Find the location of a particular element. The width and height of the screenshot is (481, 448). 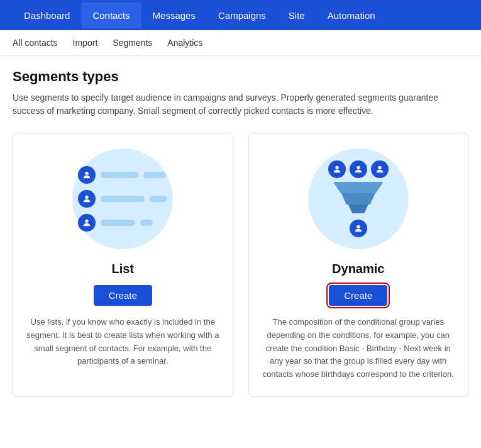

list-card-title: List is located at coordinates (123, 269).